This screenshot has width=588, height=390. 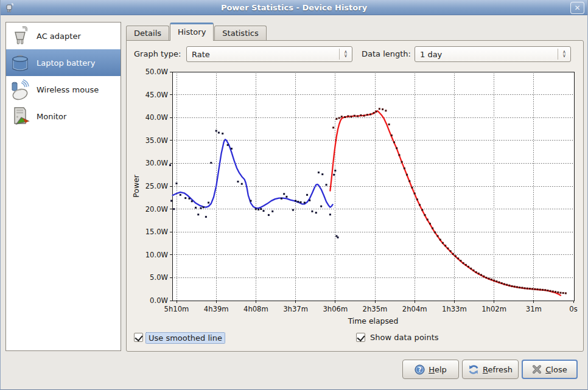 What do you see at coordinates (10, 7) in the screenshot?
I see `window-plug-icon` at bounding box center [10, 7].